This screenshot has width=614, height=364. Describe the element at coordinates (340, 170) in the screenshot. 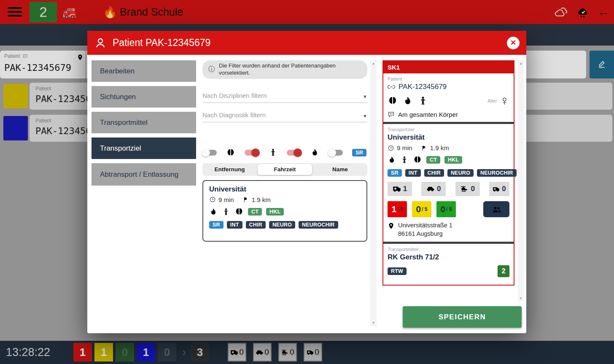

I see `sort-tab-name: Name` at that location.